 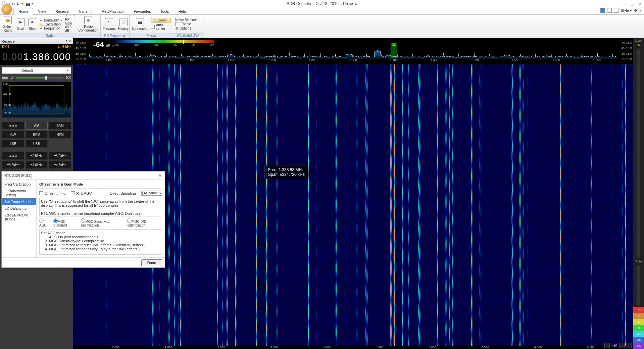 What do you see at coordinates (140, 24) in the screenshot?
I see `screenshot-button: 📷 Screenshot` at bounding box center [140, 24].